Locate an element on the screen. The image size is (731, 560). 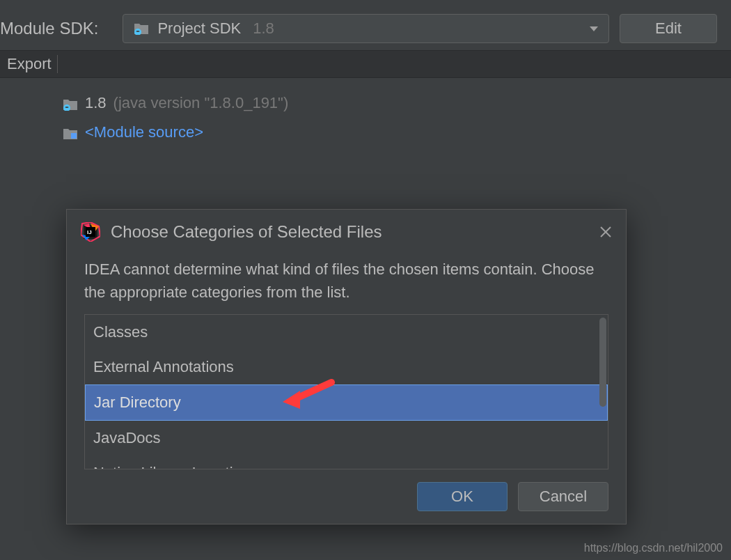
category-native-library-location: Native Library Location is located at coordinates (347, 462).